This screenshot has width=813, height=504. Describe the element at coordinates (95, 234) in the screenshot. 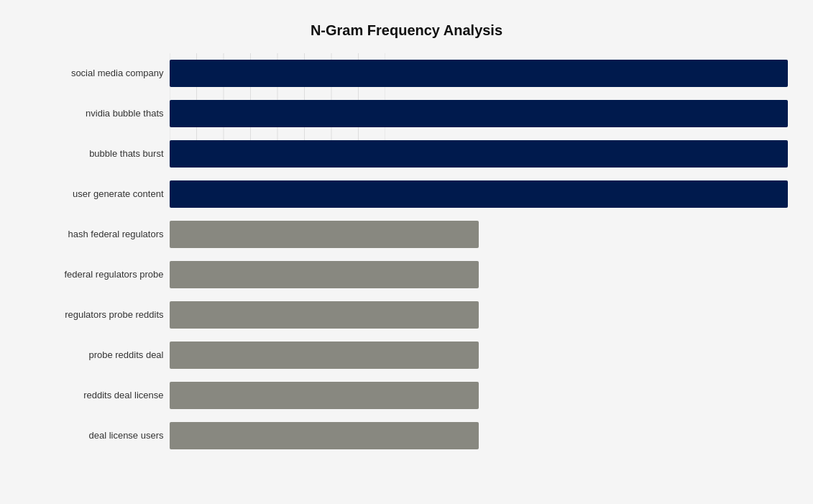

I see `y-label: hash federal regulators` at that location.